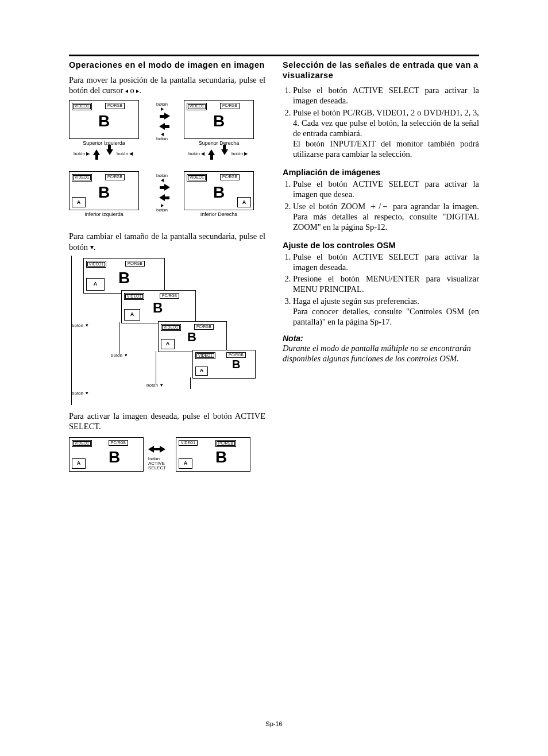  What do you see at coordinates (196, 154) in the screenshot?
I see `lbl-botonL2: botón ◀` at bounding box center [196, 154].